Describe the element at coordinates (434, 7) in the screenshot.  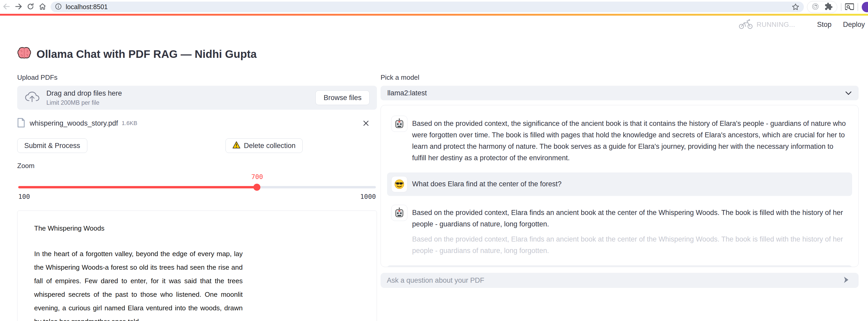
I see `browser-toolbar: localhost:8501` at that location.